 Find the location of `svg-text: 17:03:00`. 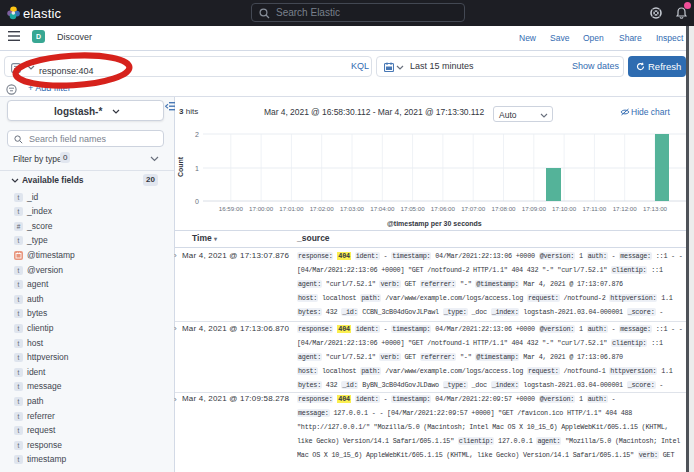

svg-text: 17:03:00 is located at coordinates (352, 208).